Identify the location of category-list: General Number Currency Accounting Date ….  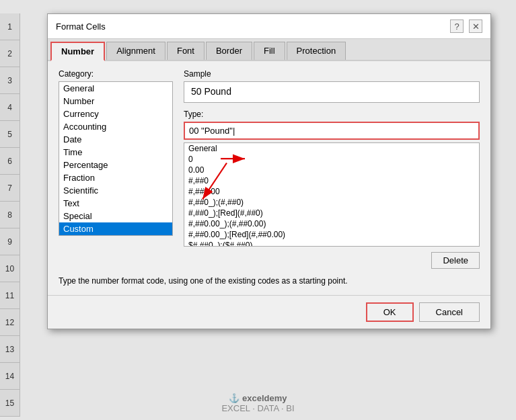
(116, 159).